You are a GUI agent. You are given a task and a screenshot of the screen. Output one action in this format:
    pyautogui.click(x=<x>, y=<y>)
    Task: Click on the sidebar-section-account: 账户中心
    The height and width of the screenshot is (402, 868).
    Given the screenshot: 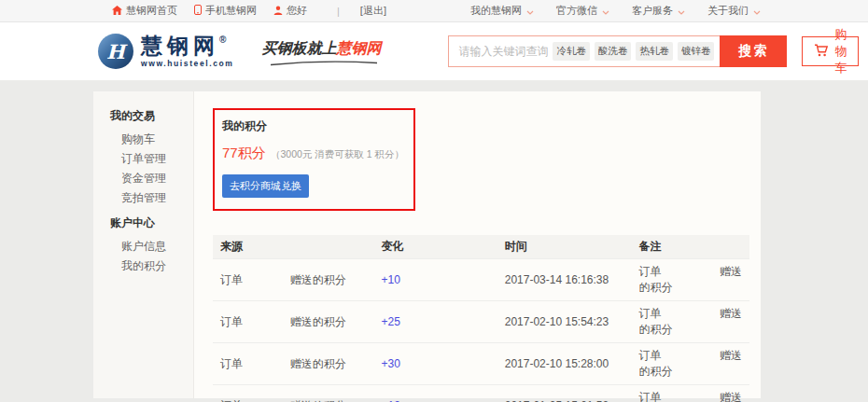 What is the action you would take?
    pyautogui.click(x=144, y=222)
    